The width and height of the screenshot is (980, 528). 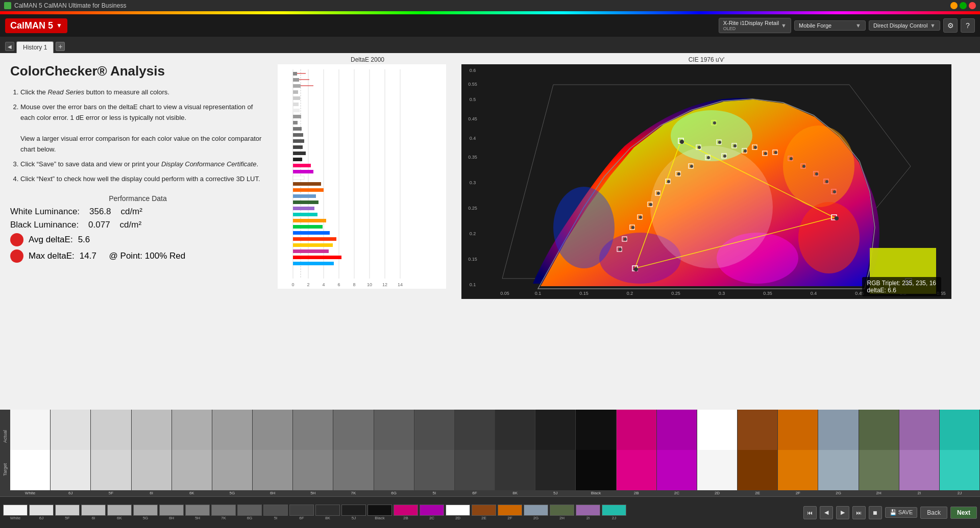 What do you see at coordinates (636, 493) in the screenshot?
I see `swatch-name: 2B` at bounding box center [636, 493].